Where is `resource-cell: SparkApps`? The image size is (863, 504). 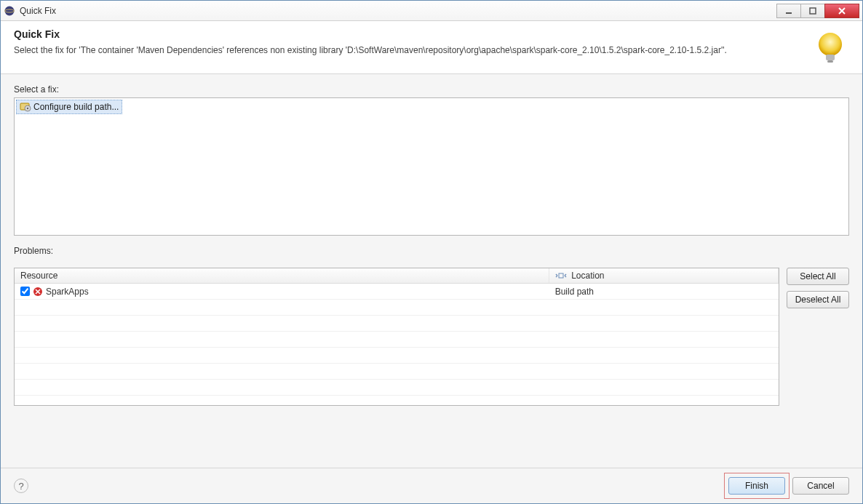
resource-cell: SparkApps is located at coordinates (67, 292).